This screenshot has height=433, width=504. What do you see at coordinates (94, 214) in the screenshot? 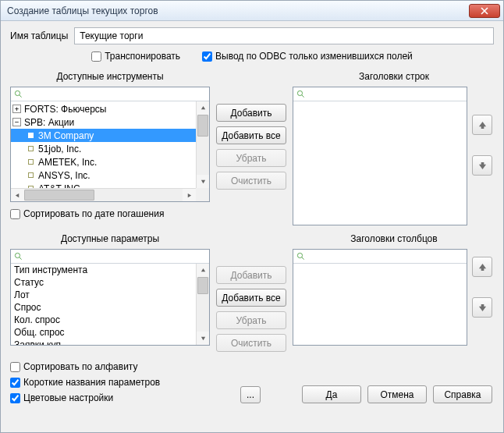
I see `sort-by-date-label: Сортировать по дате погашения` at bounding box center [94, 214].